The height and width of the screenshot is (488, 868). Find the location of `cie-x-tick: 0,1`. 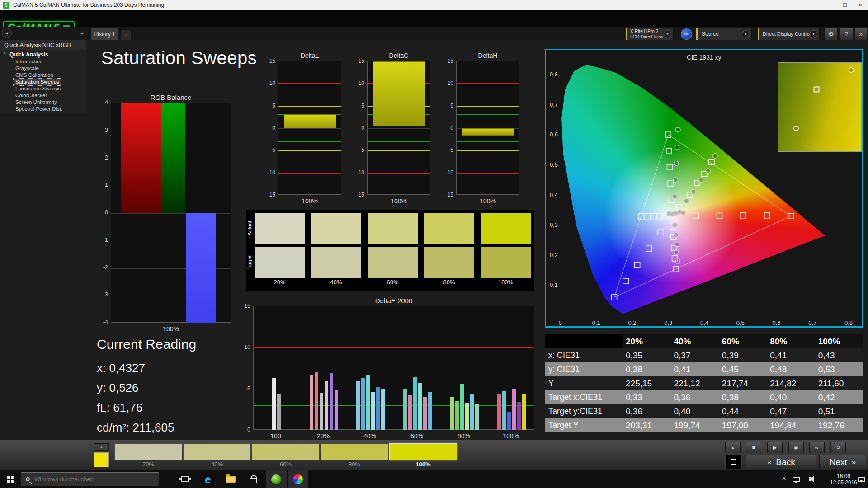

cie-x-tick: 0,1 is located at coordinates (596, 323).